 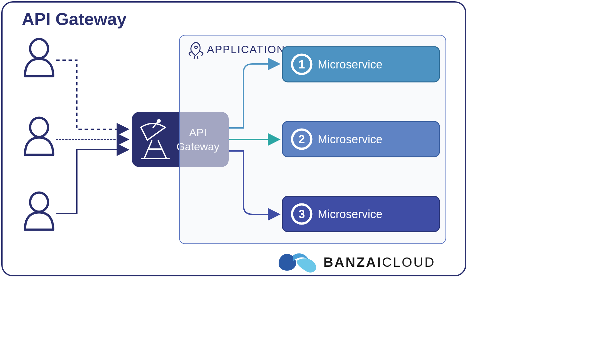 I want to click on ms1-label: Microservice, so click(x=350, y=65).